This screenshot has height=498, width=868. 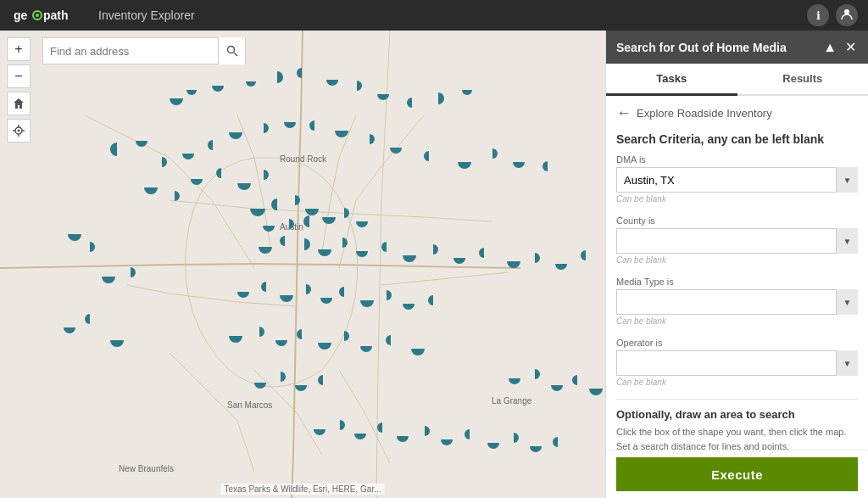 What do you see at coordinates (830, 48) in the screenshot?
I see `panel-minimize-button: ▲` at bounding box center [830, 48].